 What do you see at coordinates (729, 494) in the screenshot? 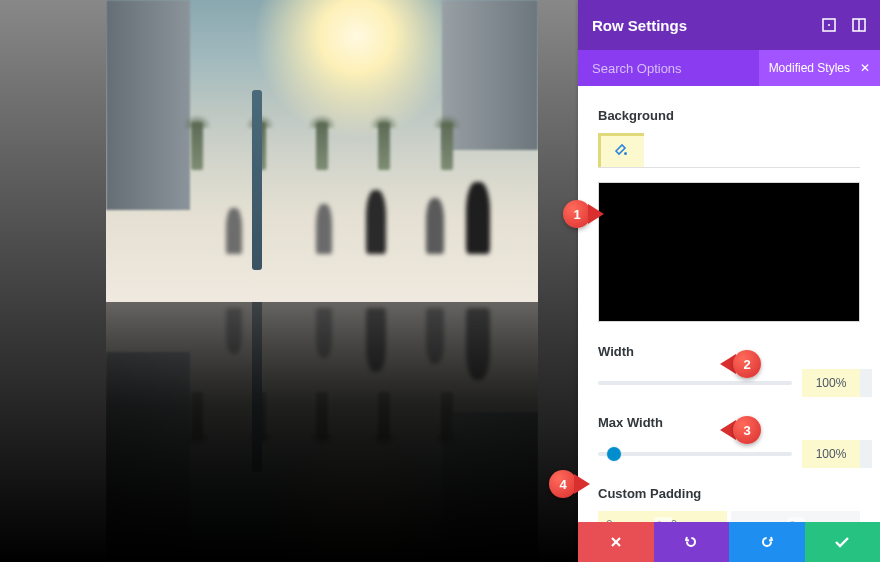
I see `custom-padding-label: Custom Padding` at bounding box center [729, 494].